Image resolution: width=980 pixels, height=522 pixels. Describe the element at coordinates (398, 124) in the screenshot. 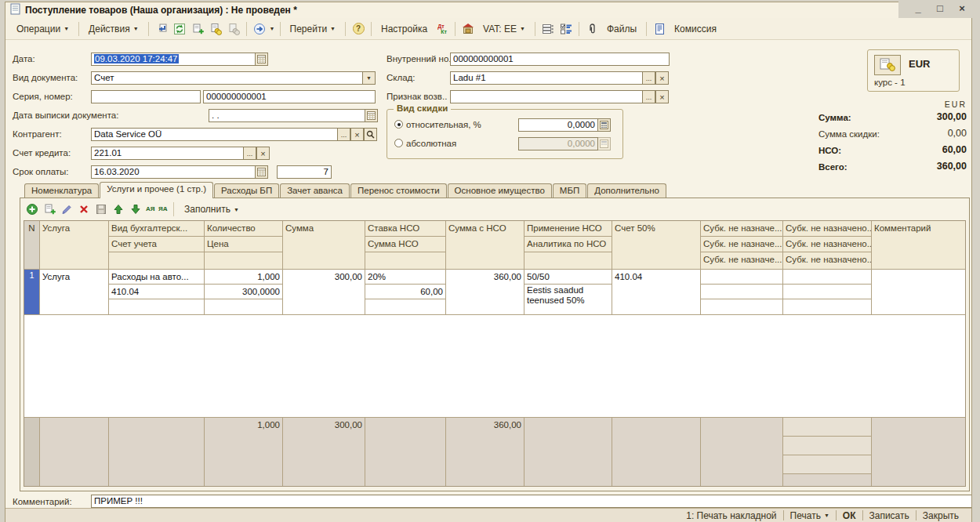

I see `discount-relative-radio` at that location.